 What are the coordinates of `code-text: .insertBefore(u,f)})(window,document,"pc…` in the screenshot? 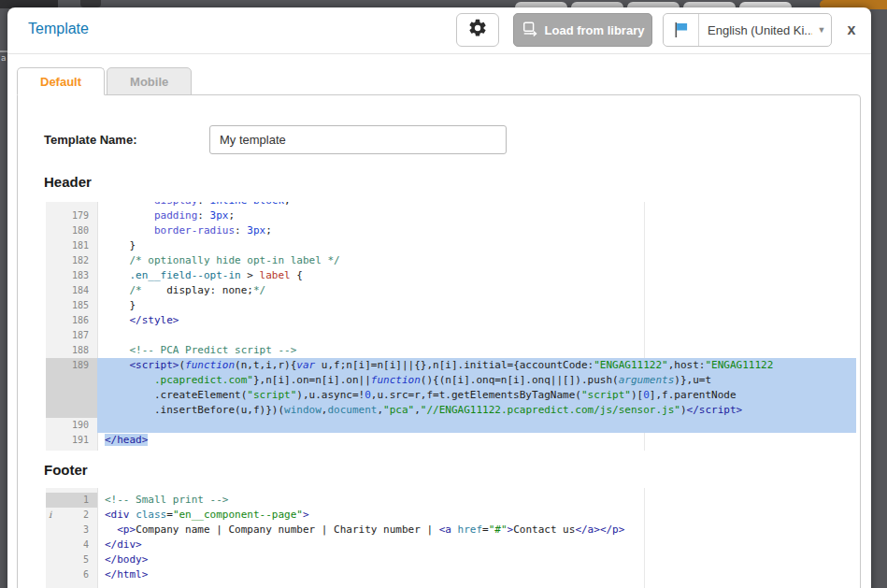 It's located at (477, 410).